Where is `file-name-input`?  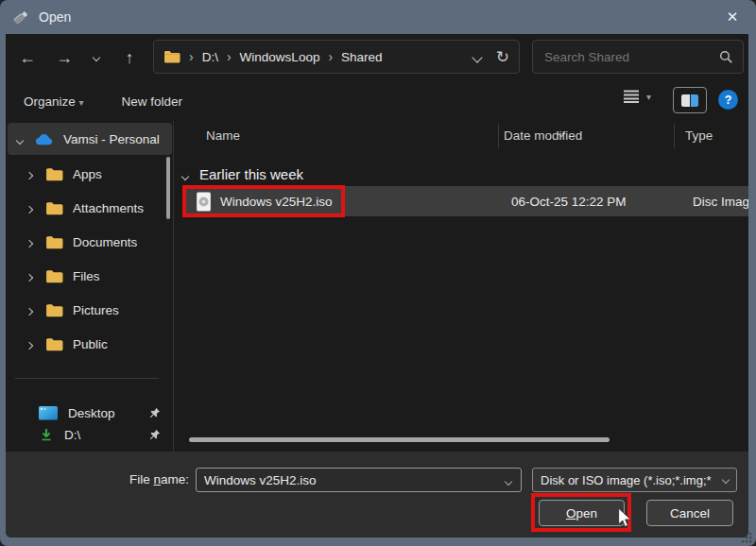
file-name-input is located at coordinates (352, 480).